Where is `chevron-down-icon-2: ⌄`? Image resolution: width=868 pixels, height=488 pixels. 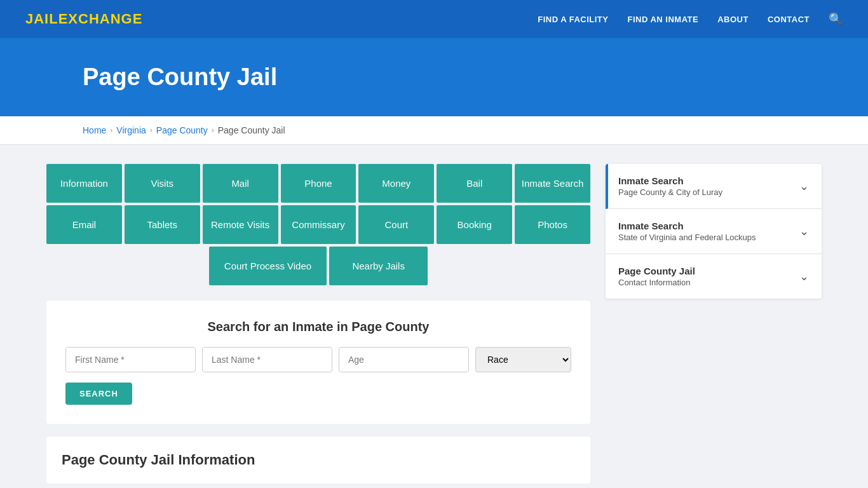 chevron-down-icon-2: ⌄ is located at coordinates (804, 276).